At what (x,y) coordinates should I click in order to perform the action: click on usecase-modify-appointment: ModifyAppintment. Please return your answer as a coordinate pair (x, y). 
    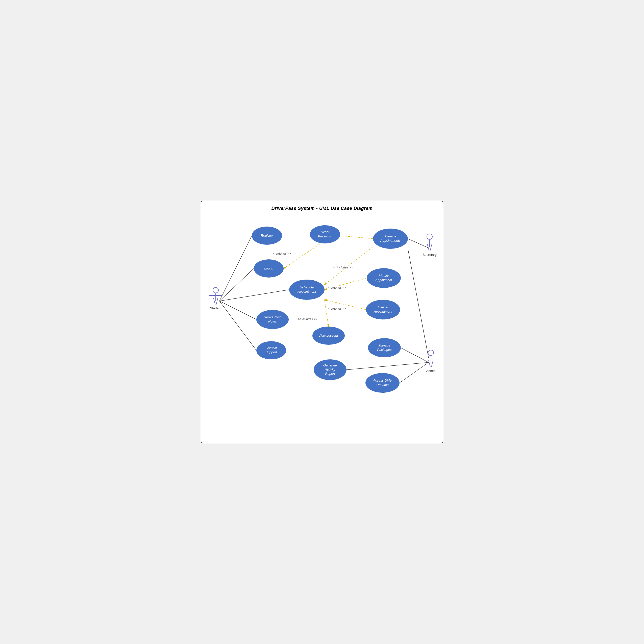
    Looking at the image, I should click on (384, 278).